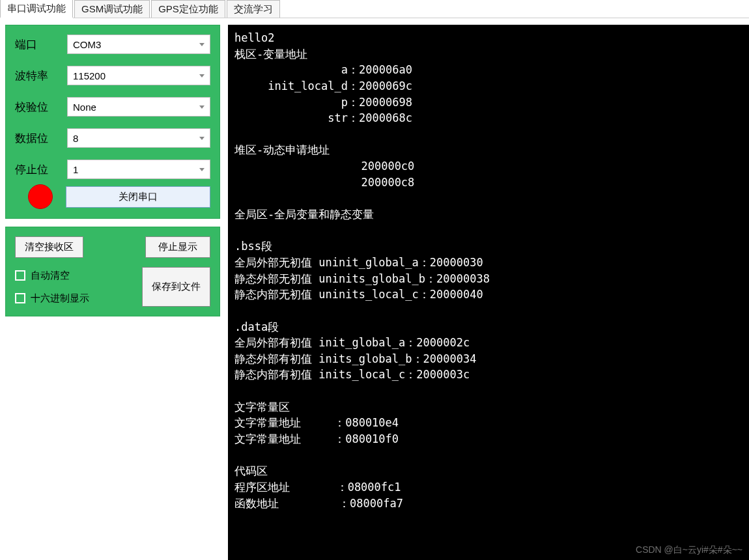 The height and width of the screenshot is (560, 749). I want to click on auto-clear-checkbox: 自动清空, so click(52, 276).